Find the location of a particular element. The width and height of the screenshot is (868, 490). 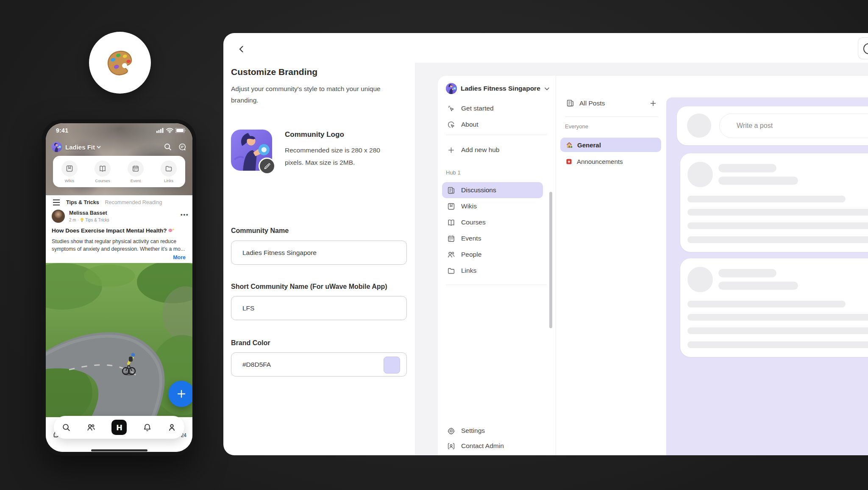

community-name-input is located at coordinates (319, 252).